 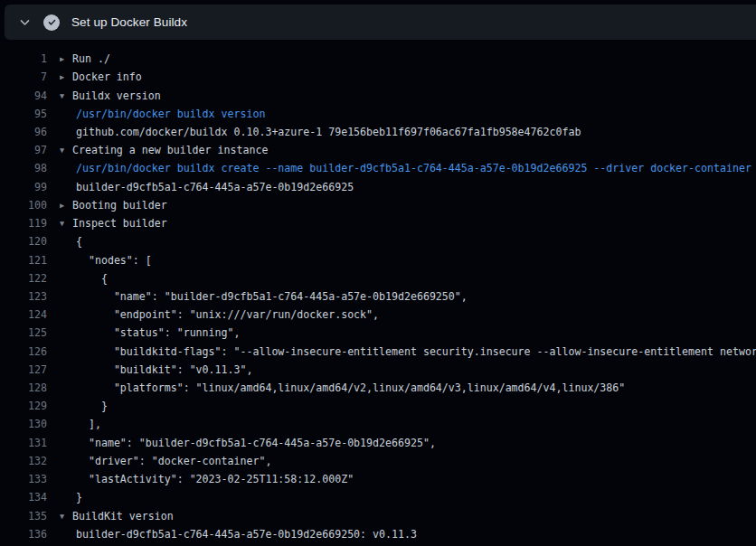 I want to click on step-header: Set up Docker Buildx, so click(x=380, y=22).